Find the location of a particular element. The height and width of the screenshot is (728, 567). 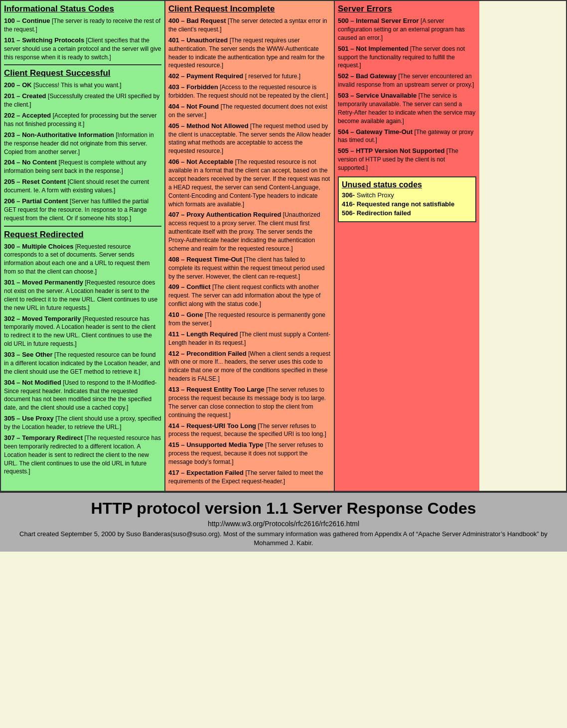

section-informational: Informational Status Codes 100 – Continu… is located at coordinates (83, 33).